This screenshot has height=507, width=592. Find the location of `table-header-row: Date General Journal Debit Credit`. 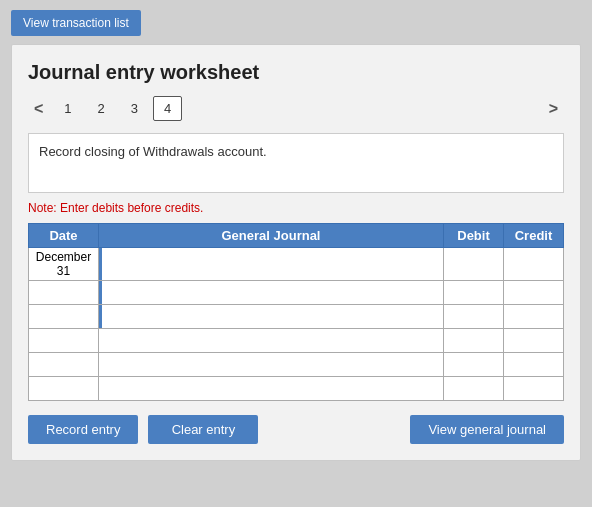

table-header-row: Date General Journal Debit Credit is located at coordinates (296, 236).